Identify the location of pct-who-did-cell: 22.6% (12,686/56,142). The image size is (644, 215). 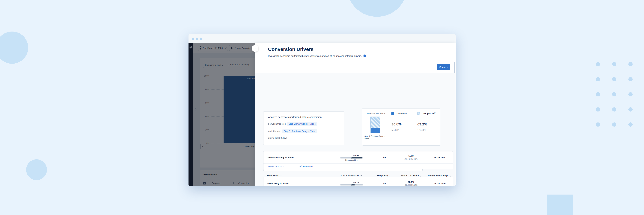
(411, 184).